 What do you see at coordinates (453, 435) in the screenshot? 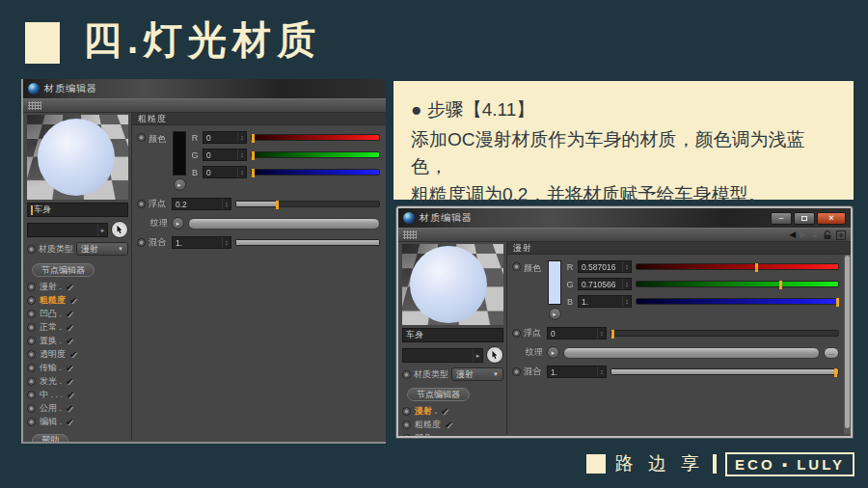
I see `channel-row-bump: 凹凸 . ✔` at bounding box center [453, 435].